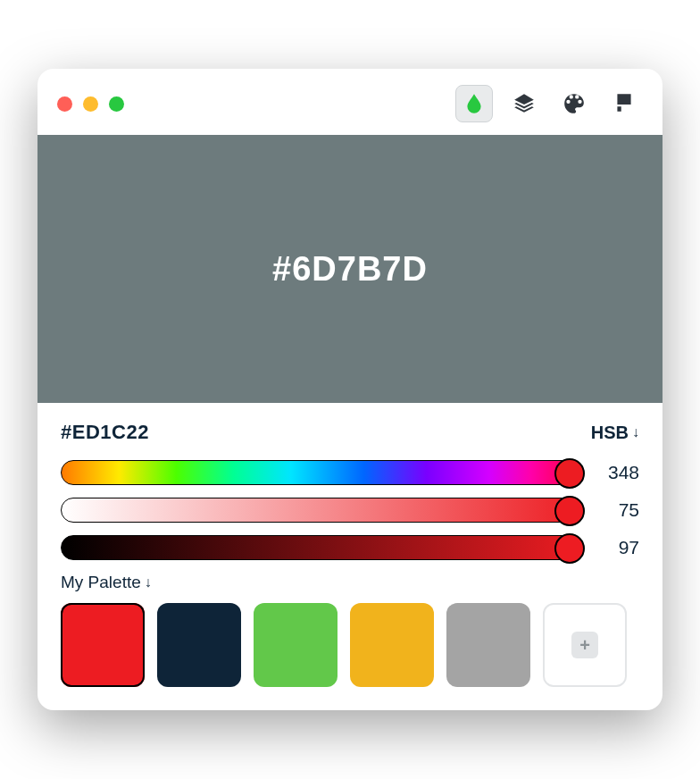 This screenshot has height=779, width=700. I want to click on palette-title: My Palette, so click(101, 582).